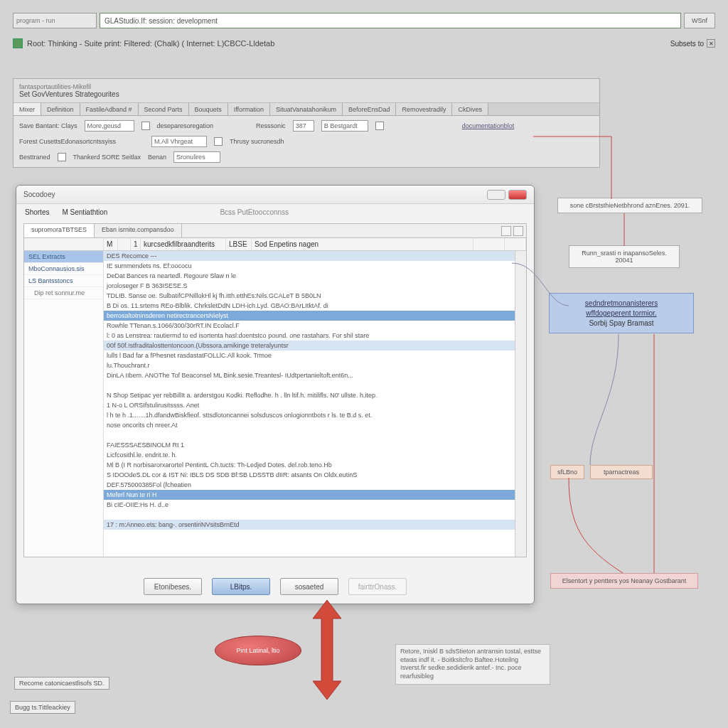 Image resolution: width=728 pixels, height=728 pixels. What do you see at coordinates (239, 245) in the screenshot?
I see `col-header: LBSE` at bounding box center [239, 245].